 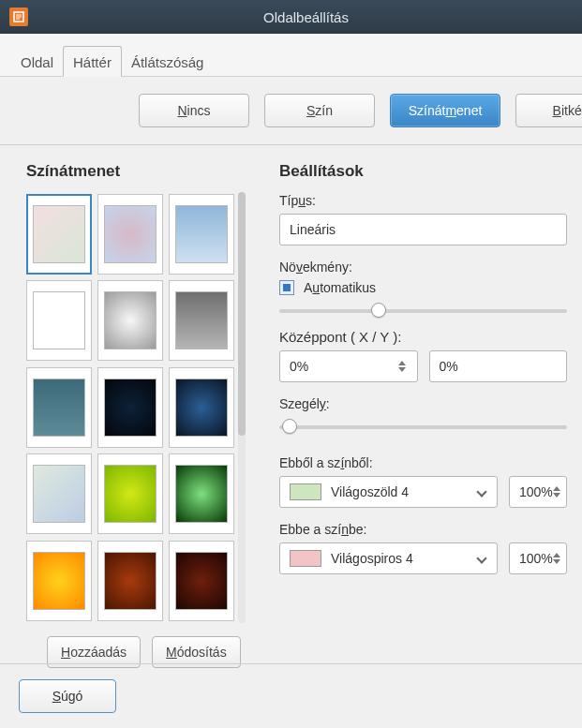 I want to click on titlebar: Oldalbeállítás, so click(x=291, y=17).